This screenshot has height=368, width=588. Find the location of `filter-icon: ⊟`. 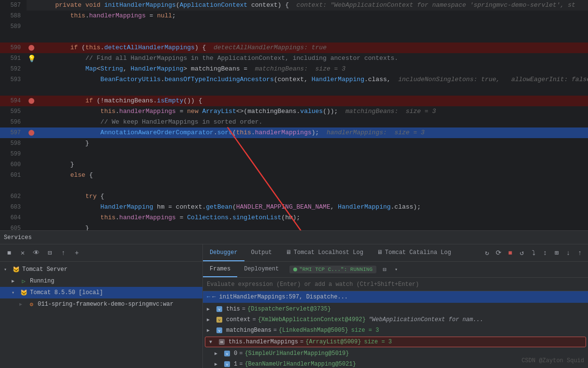

filter-icon: ⊟ is located at coordinates (50, 253).